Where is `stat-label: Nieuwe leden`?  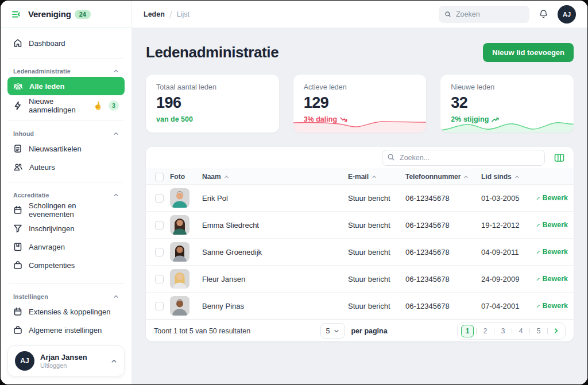 stat-label: Nieuwe leden is located at coordinates (507, 87).